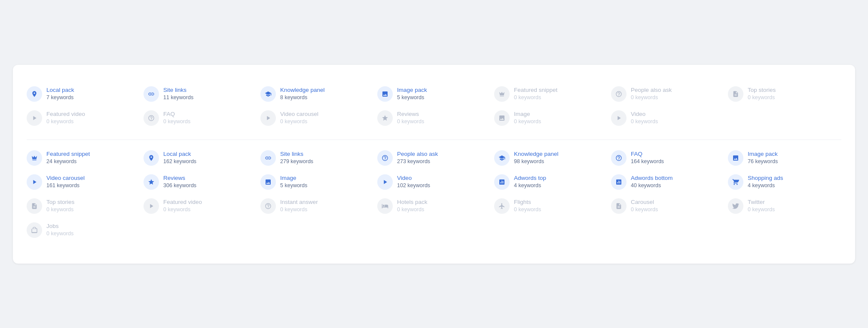 Image resolution: width=868 pixels, height=328 pixels. What do you see at coordinates (83, 158) in the screenshot?
I see `feature-item: Featured snippet24 keywords` at bounding box center [83, 158].